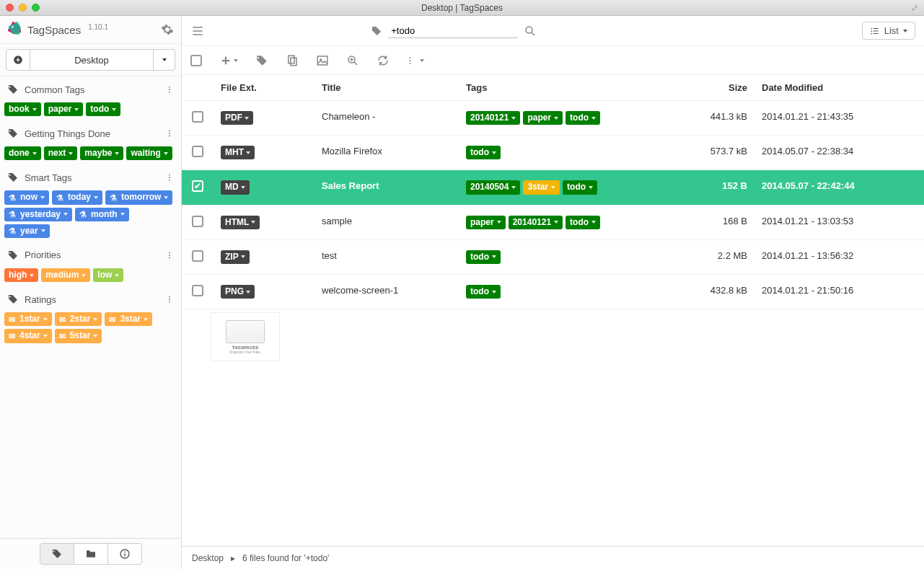 The height and width of the screenshot is (569, 924). Describe the element at coordinates (208, 558) in the screenshot. I see `breadcrumb-path: Desktop` at that location.